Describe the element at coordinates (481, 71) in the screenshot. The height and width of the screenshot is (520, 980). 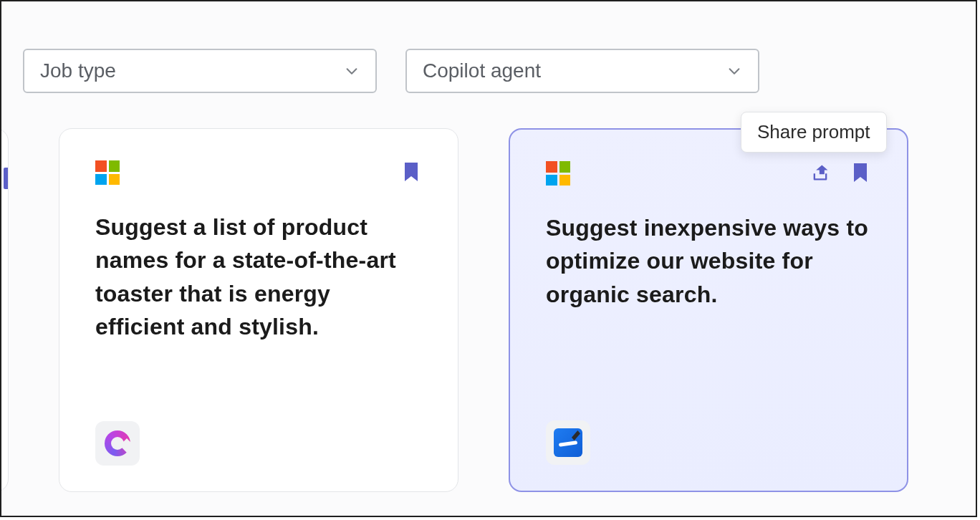
I see `copilot-agent-label: Copilot agent` at that location.